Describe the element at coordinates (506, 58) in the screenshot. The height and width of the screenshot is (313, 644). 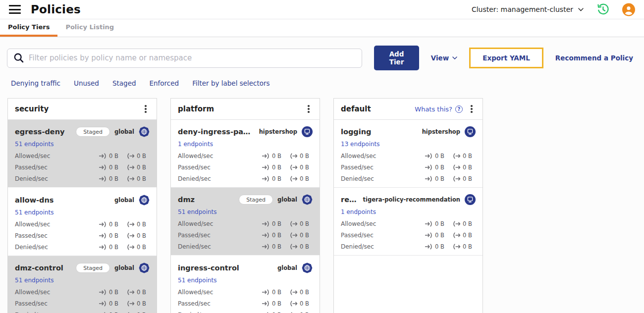
I see `export-yaml-button: Export YAML` at that location.